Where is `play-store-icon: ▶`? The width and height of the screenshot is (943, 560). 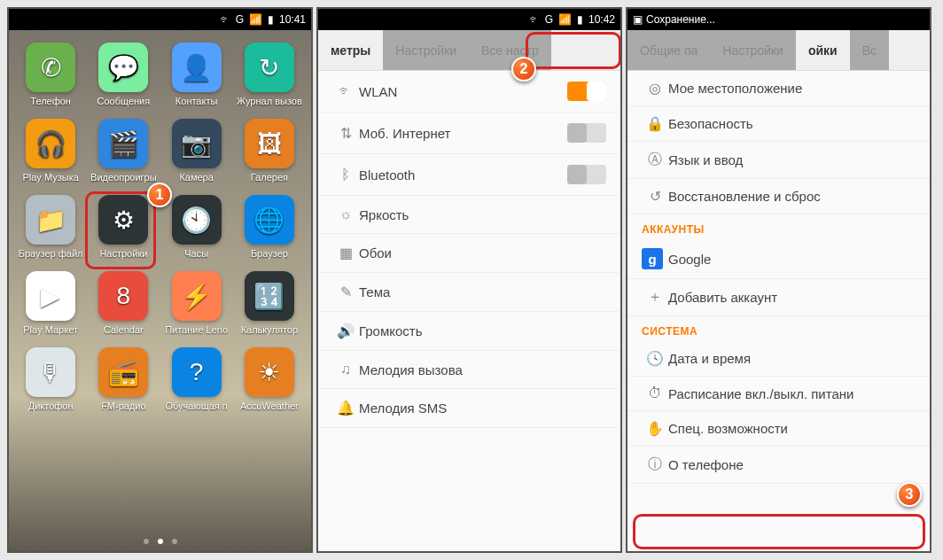
play-store-icon: ▶ is located at coordinates (51, 296).